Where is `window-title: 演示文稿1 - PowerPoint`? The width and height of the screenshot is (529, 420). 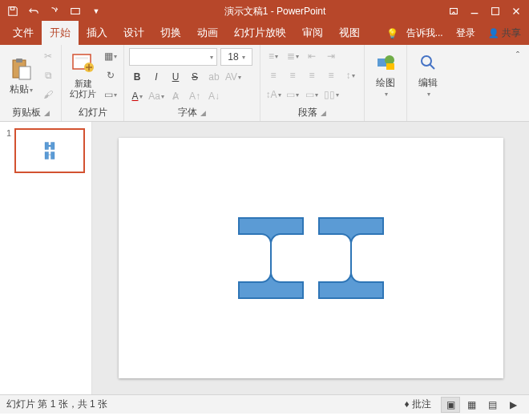 window-title: 演示文稿1 - PowerPoint is located at coordinates (275, 11).